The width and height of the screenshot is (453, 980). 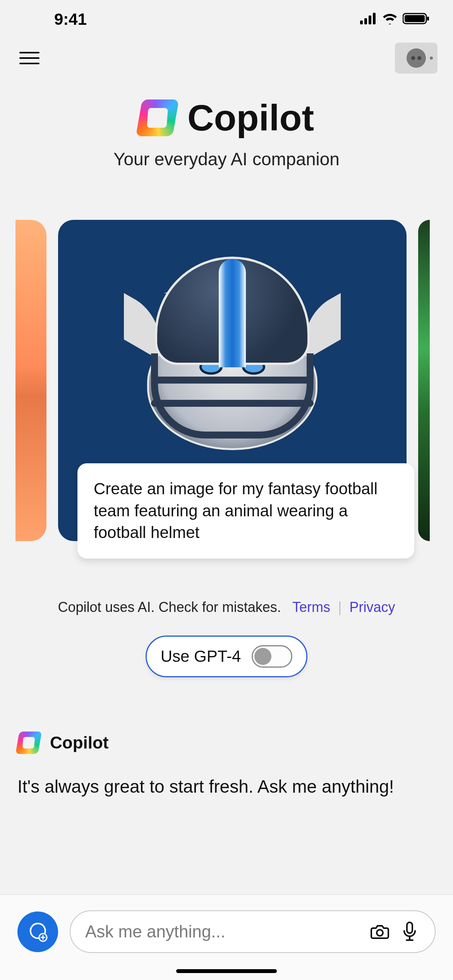 I want to click on input-bar: Ask me anything..., so click(x=226, y=937).